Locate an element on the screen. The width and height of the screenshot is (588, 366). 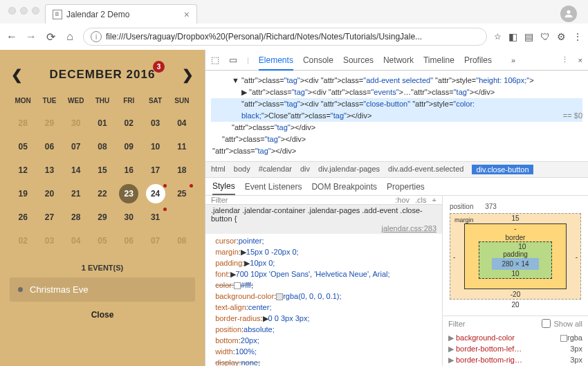
filter-label: Filter is located at coordinates (219, 200).